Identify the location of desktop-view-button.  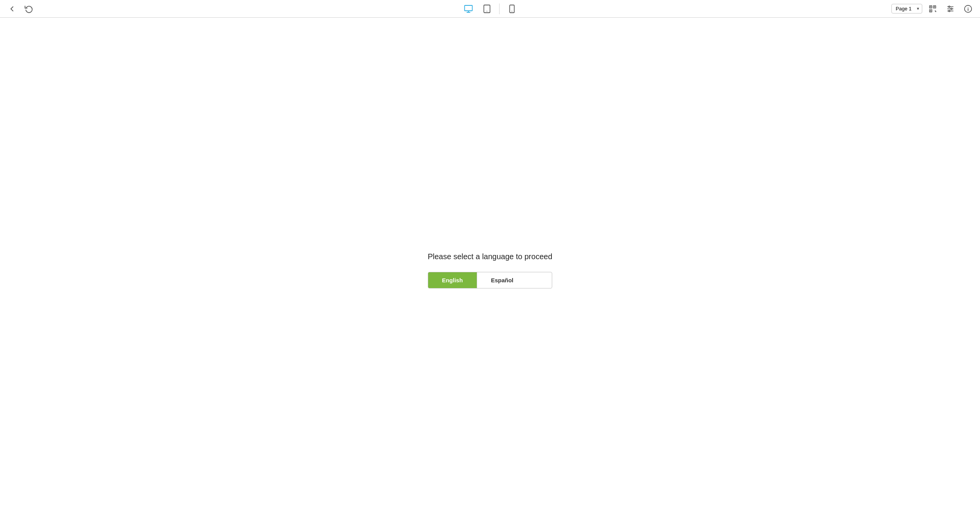
(468, 9).